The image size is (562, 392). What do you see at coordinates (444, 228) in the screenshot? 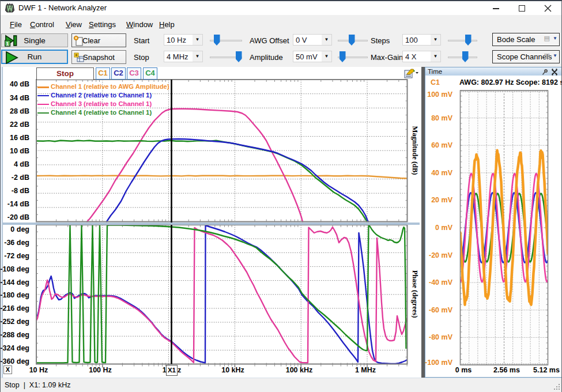
I see `svg-text: 0 mV` at bounding box center [444, 228].